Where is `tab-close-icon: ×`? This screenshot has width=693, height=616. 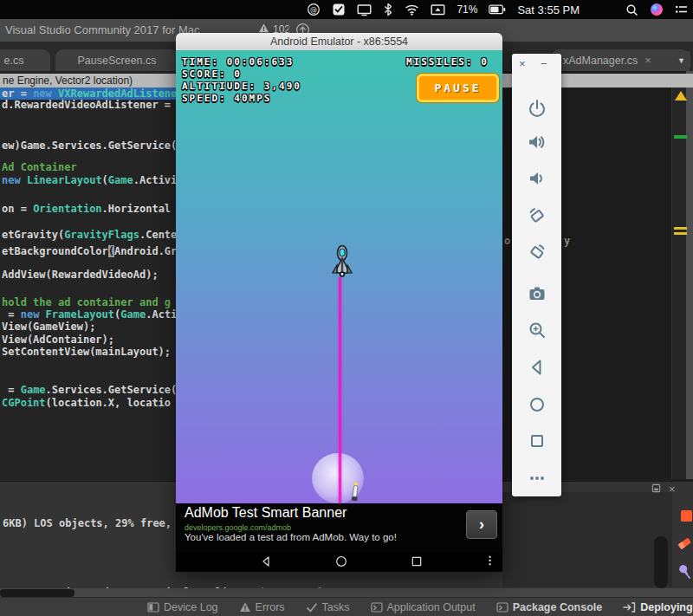 tab-close-icon: × is located at coordinates (648, 61).